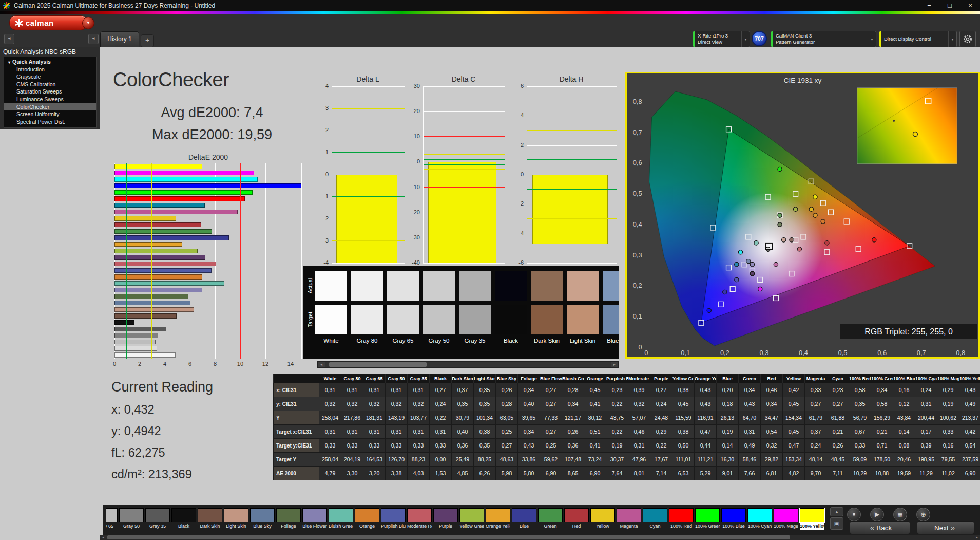 Image resolution: width=980 pixels, height=540 pixels. I want to click on nav-back-button: ◄, so click(9, 39).